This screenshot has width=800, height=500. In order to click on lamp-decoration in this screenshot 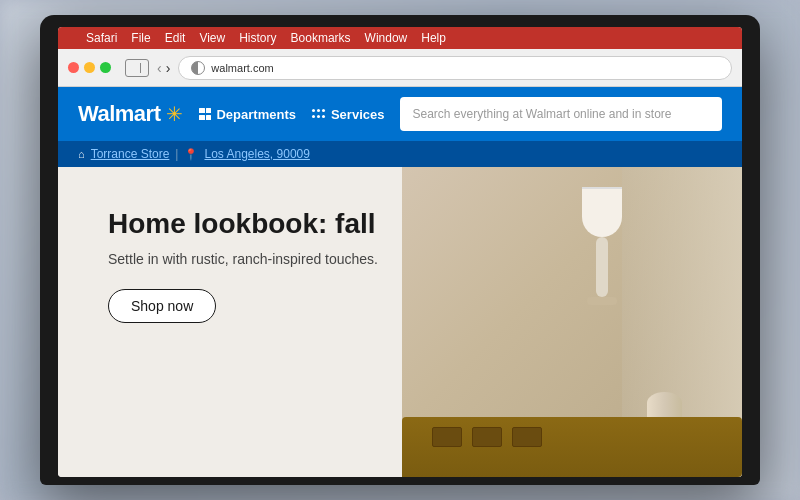, I will do `click(602, 246)`.